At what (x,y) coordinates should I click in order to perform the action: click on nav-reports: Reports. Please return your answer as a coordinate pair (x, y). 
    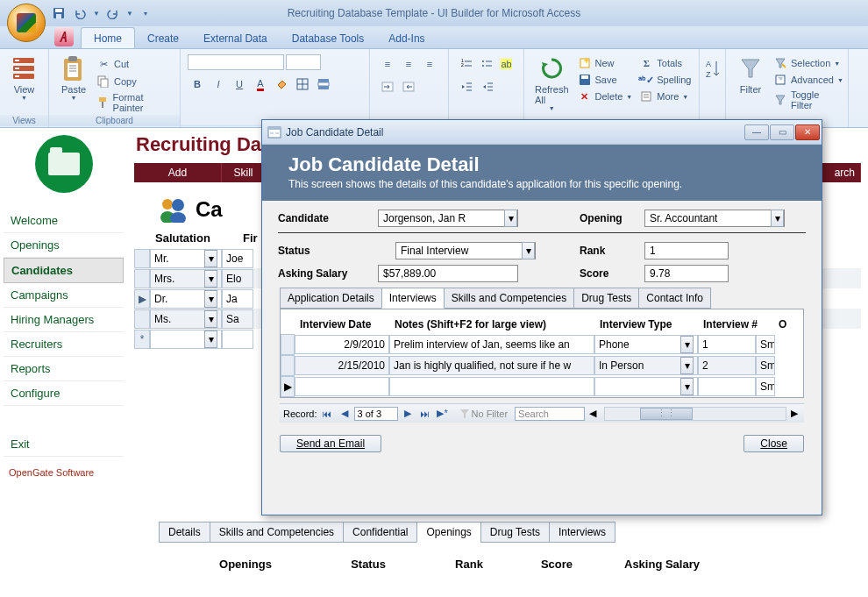
    Looking at the image, I should click on (63, 369).